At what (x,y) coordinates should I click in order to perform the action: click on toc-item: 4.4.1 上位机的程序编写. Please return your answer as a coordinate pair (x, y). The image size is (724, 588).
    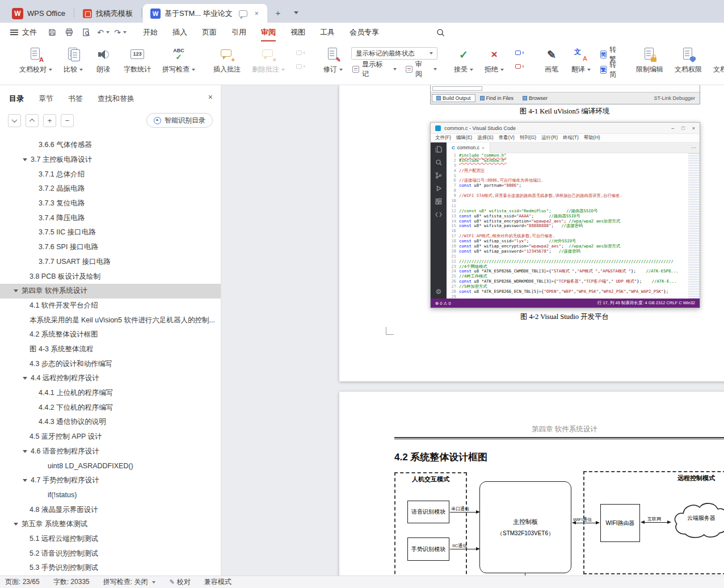
    Looking at the image, I should click on (110, 393).